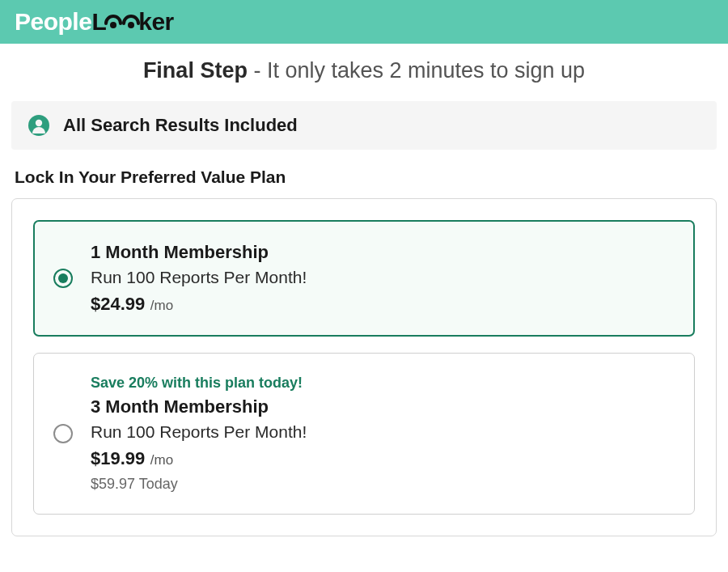 This screenshot has height=572, width=728. Describe the element at coordinates (94, 22) in the screenshot. I see `brand-logo: People L ker` at that location.